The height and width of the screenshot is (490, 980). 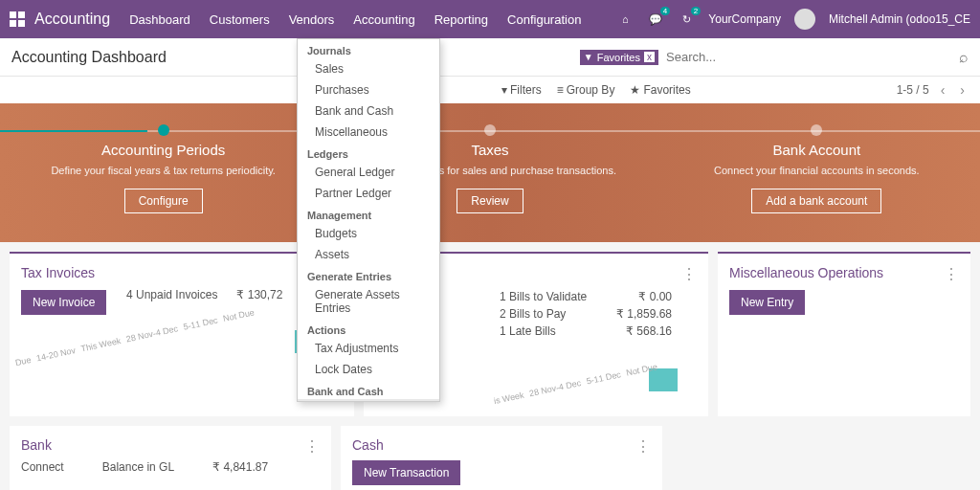 I want to click on chip-label: Favorites, so click(x=618, y=57).